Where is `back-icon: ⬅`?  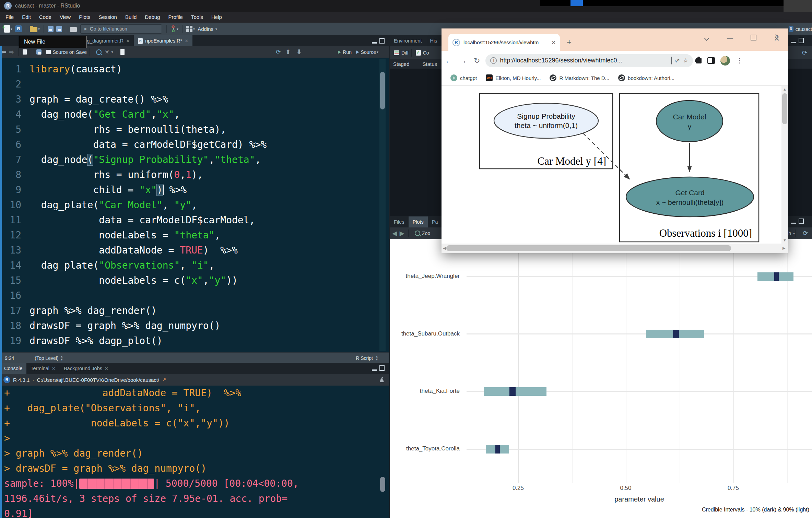
back-icon: ⬅ is located at coordinates (4, 52).